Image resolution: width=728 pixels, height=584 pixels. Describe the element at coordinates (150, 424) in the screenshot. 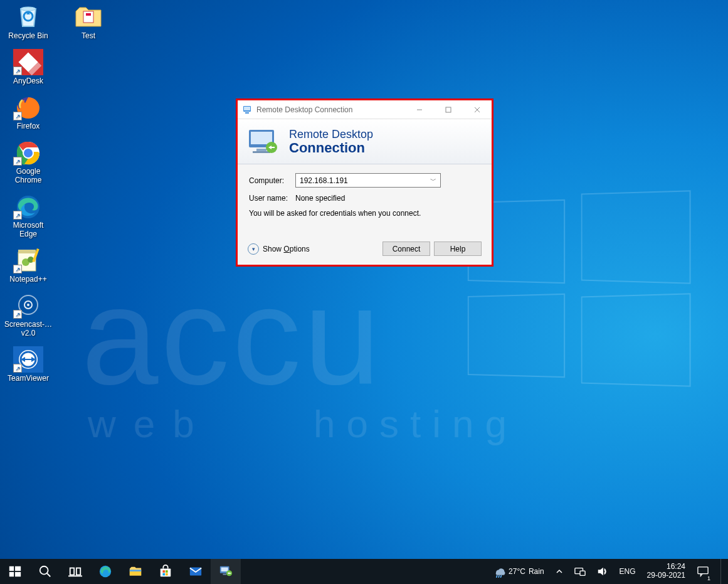

I see `watermark-web: web` at that location.